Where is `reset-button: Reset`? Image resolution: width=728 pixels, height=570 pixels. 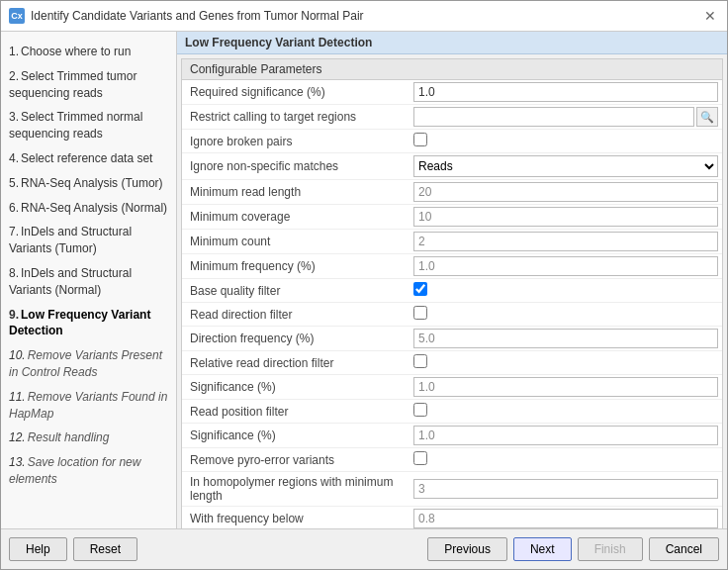 reset-button: Reset is located at coordinates (105, 549).